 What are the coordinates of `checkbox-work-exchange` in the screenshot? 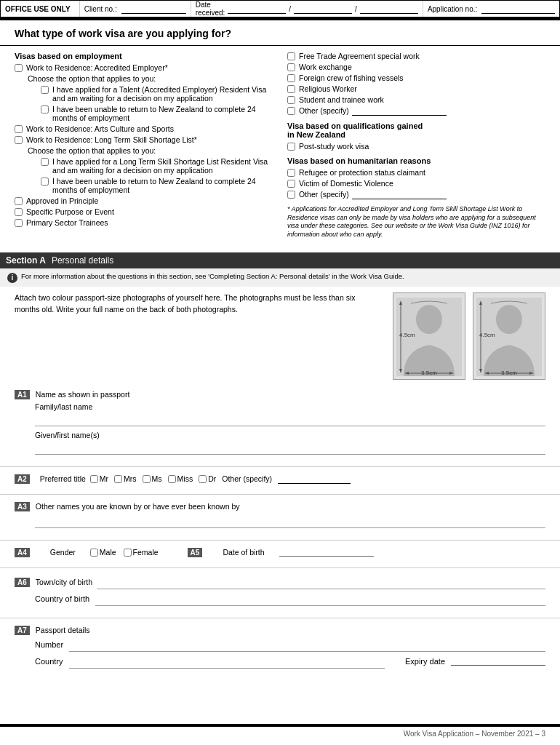 It's located at (291, 67).